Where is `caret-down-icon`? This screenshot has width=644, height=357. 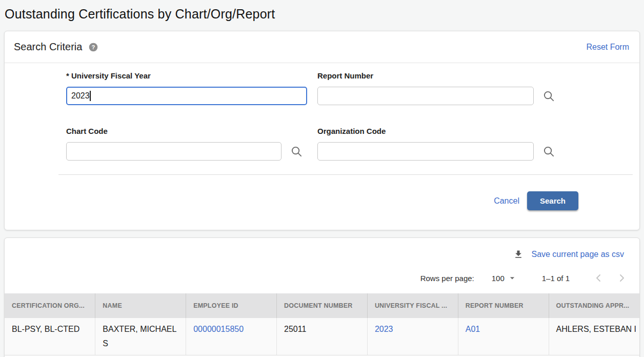
caret-down-icon is located at coordinates (512, 278).